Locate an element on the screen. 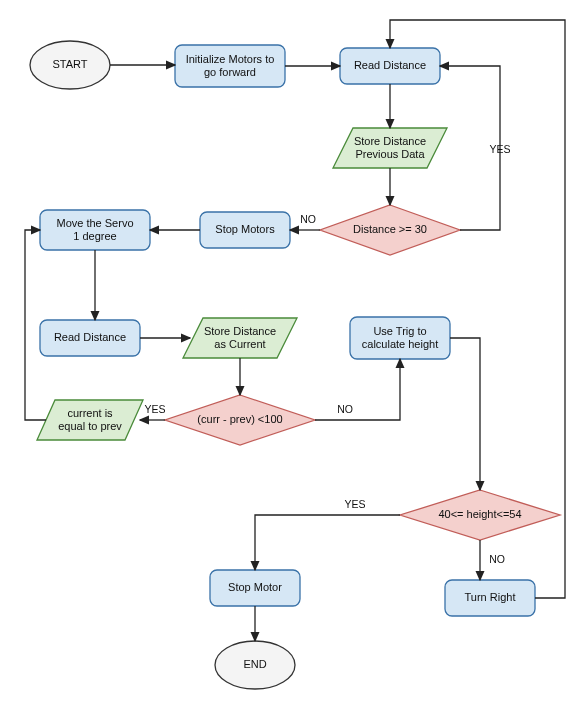 This screenshot has height=705, width=580. start-label: START is located at coordinates (70, 64).